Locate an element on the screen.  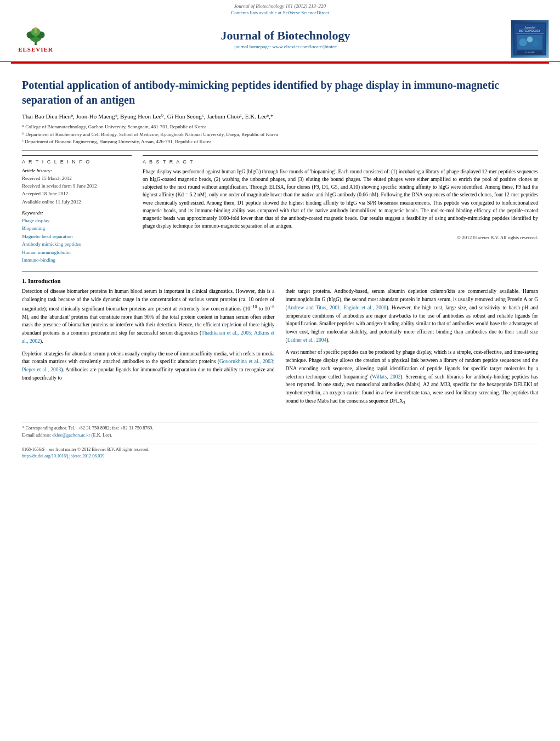
journal-homepage: journal homepage: www.elsevier.com/locat… is located at coordinates (285, 47).